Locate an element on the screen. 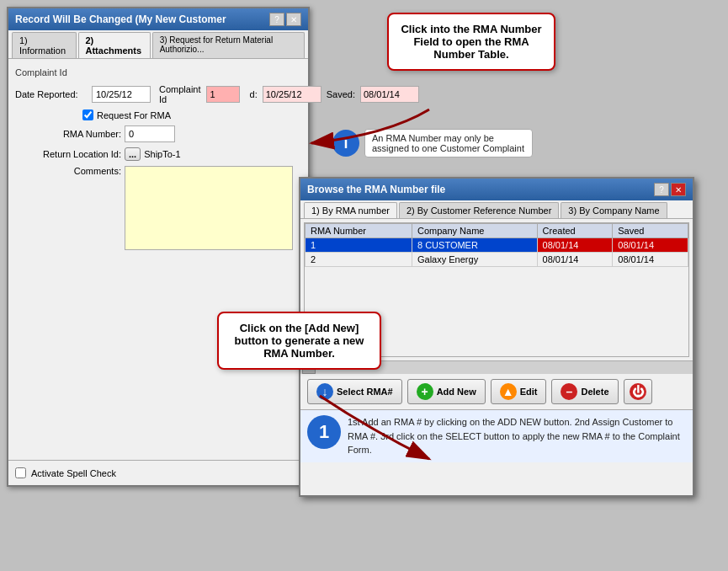 The image size is (728, 571). col-company-name: Company Name is located at coordinates (475, 231).